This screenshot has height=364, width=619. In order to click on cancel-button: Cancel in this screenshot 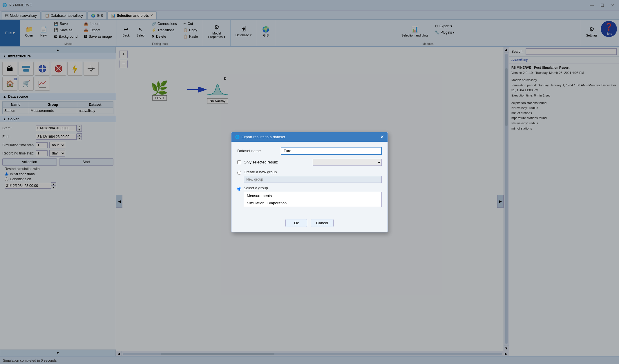, I will do `click(322, 223)`.